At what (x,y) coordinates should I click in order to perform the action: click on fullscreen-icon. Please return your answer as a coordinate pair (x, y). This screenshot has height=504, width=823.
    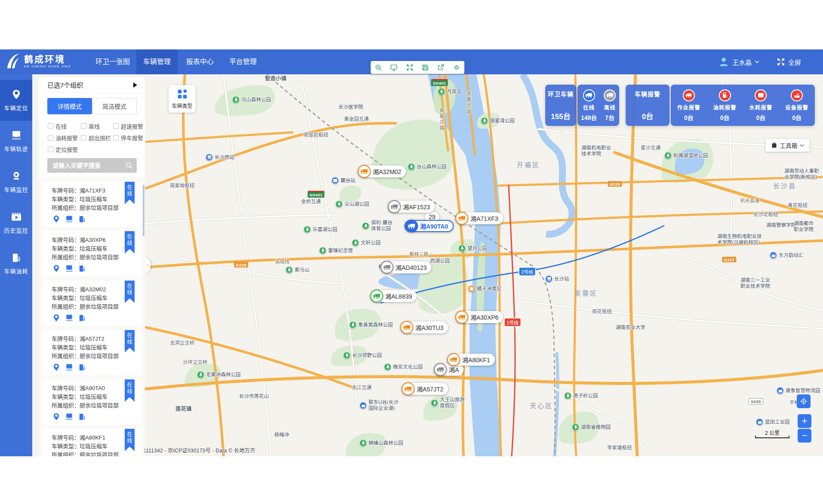
    Looking at the image, I should click on (781, 62).